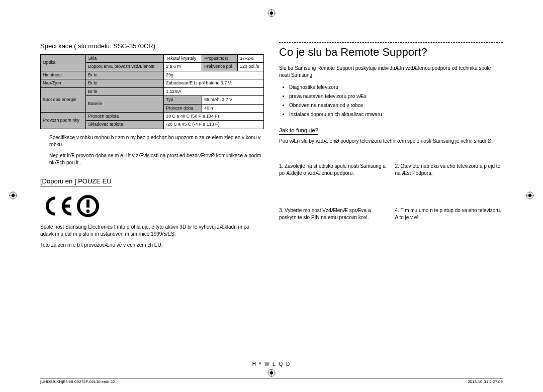 This screenshot has width=543, height=392. Describe the element at coordinates (214, 83) in the screenshot. I see `cell: ZabudovanÆ Li-pol baterie 3,7 V` at that location.